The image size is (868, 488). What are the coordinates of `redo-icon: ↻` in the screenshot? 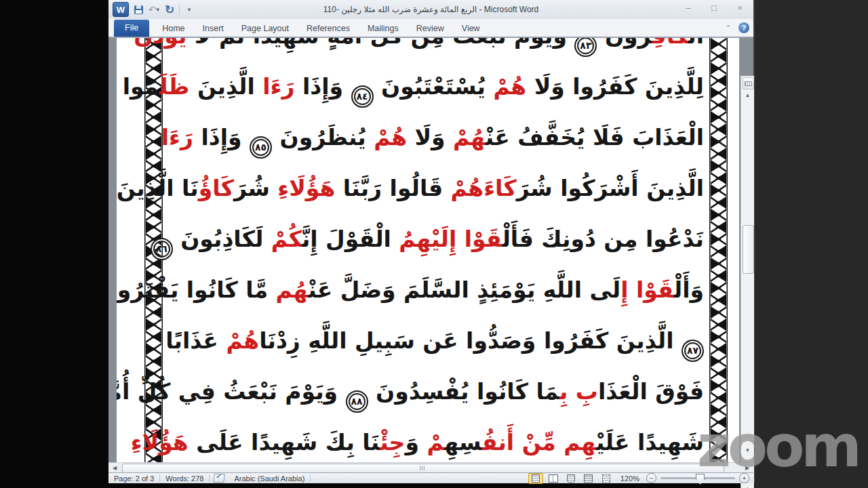 It's located at (170, 9).